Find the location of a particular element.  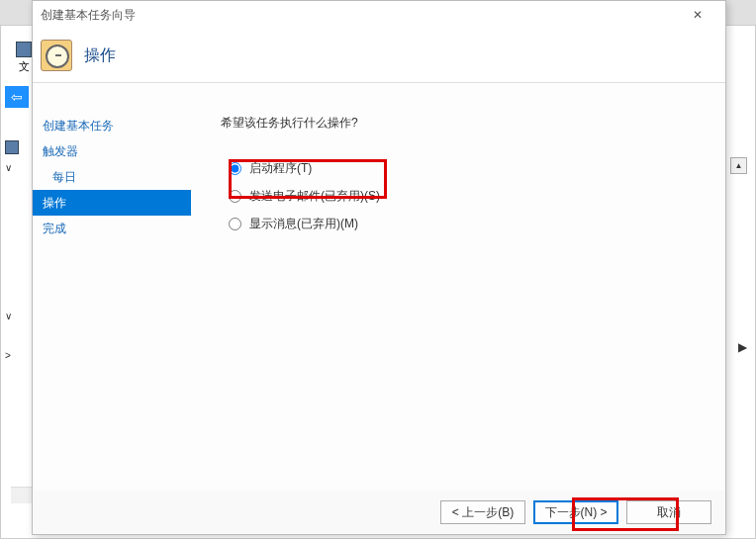

background-tree: ∨ ∨ > is located at coordinates (20, 251).